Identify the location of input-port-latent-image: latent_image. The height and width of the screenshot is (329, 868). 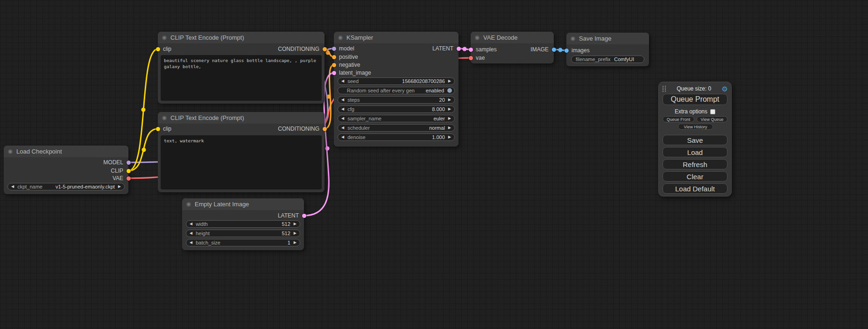
(396, 73).